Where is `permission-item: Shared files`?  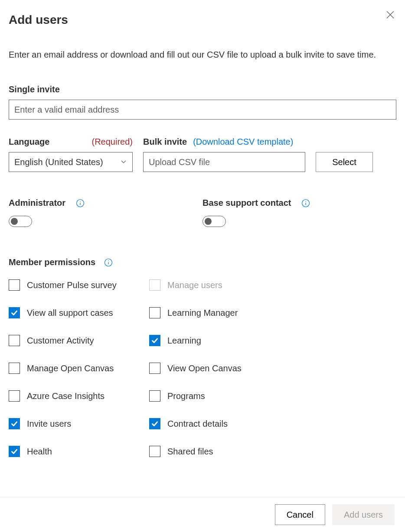 permission-item: Shared files is located at coordinates (273, 451).